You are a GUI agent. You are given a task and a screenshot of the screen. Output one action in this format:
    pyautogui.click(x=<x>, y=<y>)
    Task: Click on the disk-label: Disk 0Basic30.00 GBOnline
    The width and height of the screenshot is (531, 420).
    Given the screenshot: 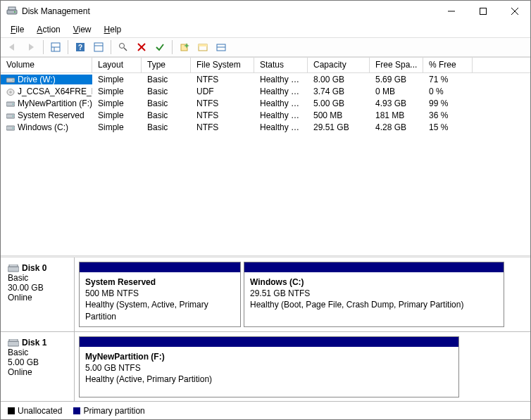 What is the action you would take?
    pyautogui.click(x=38, y=294)
    